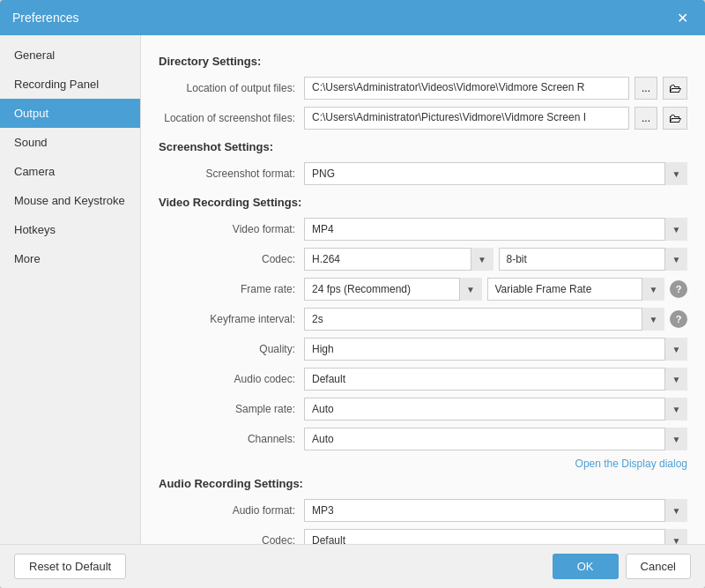 This screenshot has height=588, width=705. Describe the element at coordinates (423, 174) in the screenshot. I see `screenshot-format-row: Screenshot format: PNG JPG BMP GIF TIFF …` at that location.